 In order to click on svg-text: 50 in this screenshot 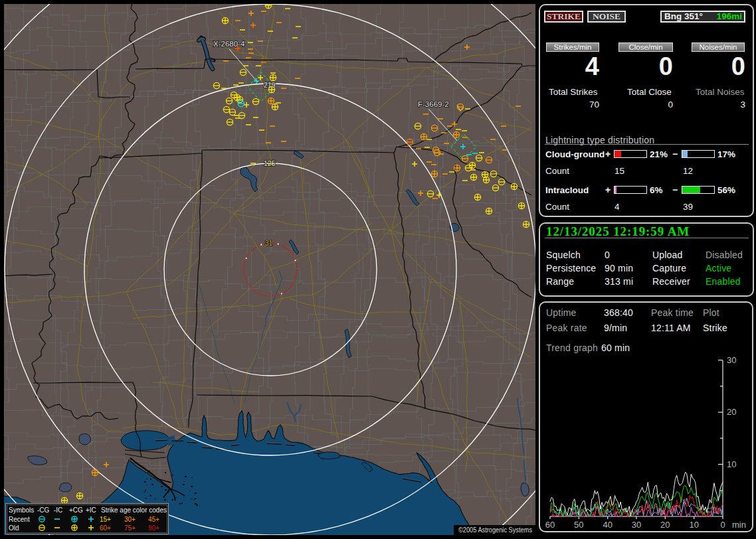, I will do `click(579, 524)`.